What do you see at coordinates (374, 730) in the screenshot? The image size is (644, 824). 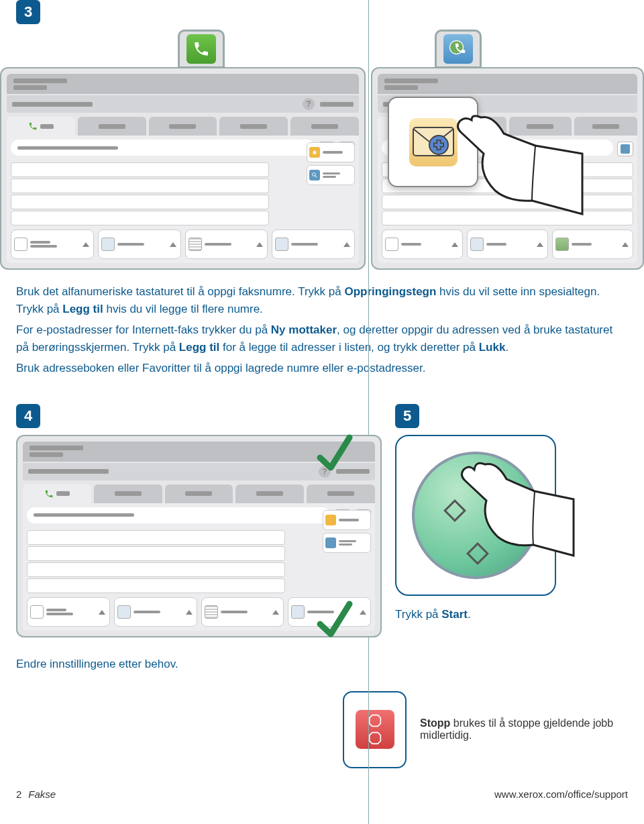 I see `stop-button-frame` at bounding box center [374, 730].